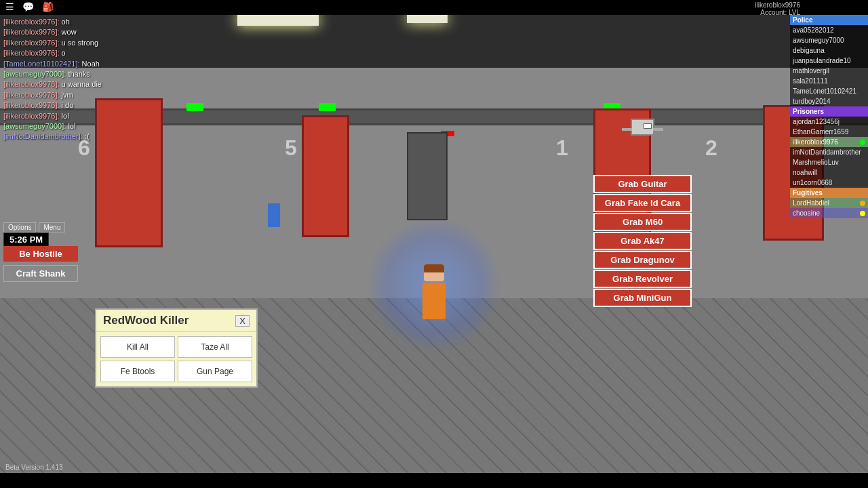 The width and height of the screenshot is (868, 488). I want to click on chat-log: [ilikeroblox9976]: oh [ilikeroblox9976]:…, so click(71, 80).